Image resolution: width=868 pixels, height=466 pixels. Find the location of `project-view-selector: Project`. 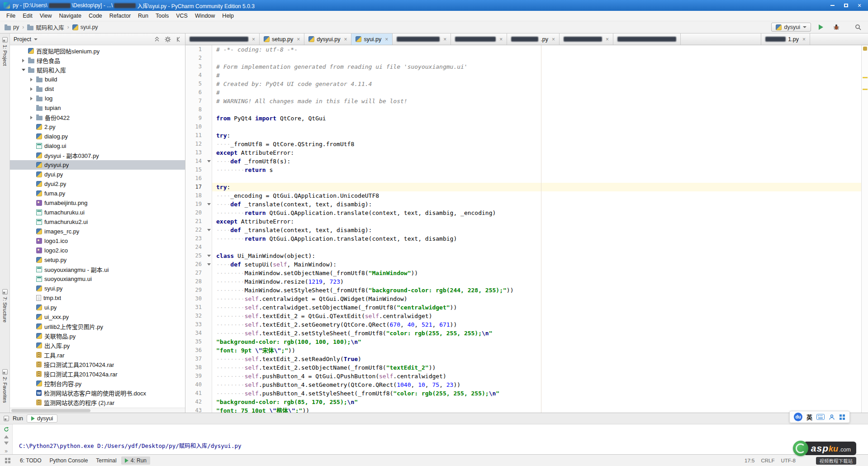

project-view-selector: Project is located at coordinates (25, 39).